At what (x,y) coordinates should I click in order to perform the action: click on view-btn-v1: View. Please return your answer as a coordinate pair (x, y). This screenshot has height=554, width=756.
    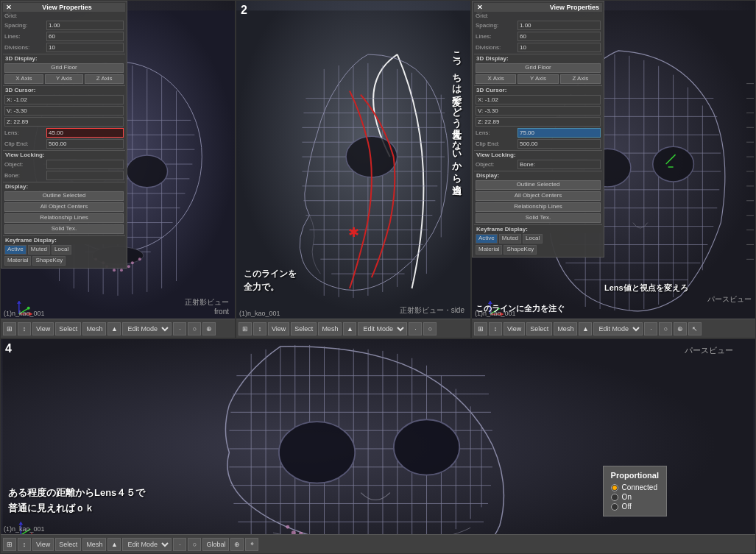
    Looking at the image, I should click on (43, 329).